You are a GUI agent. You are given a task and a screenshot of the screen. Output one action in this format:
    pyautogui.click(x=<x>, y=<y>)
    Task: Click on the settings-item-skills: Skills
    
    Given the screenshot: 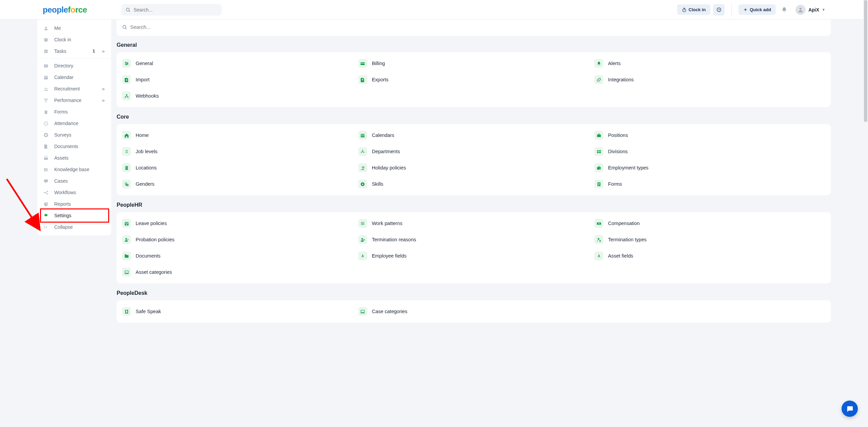 What is the action you would take?
    pyautogui.click(x=474, y=184)
    